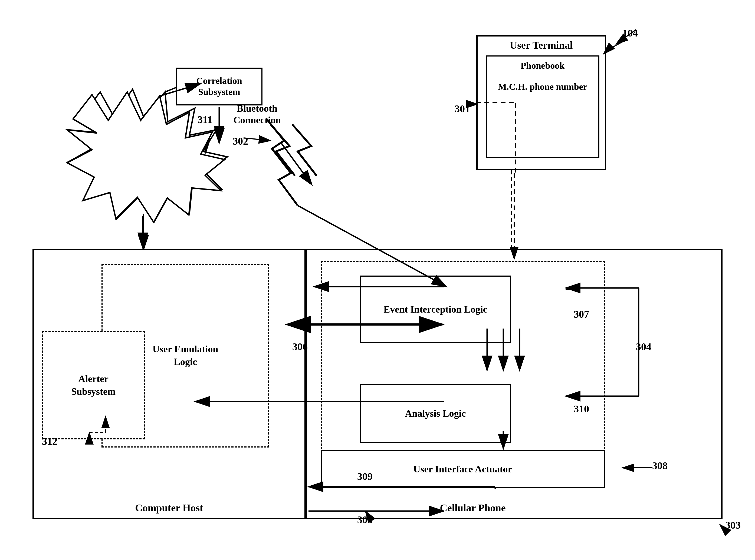 The image size is (755, 560). What do you see at coordinates (205, 119) in the screenshot?
I see `ref-311: 311` at bounding box center [205, 119].